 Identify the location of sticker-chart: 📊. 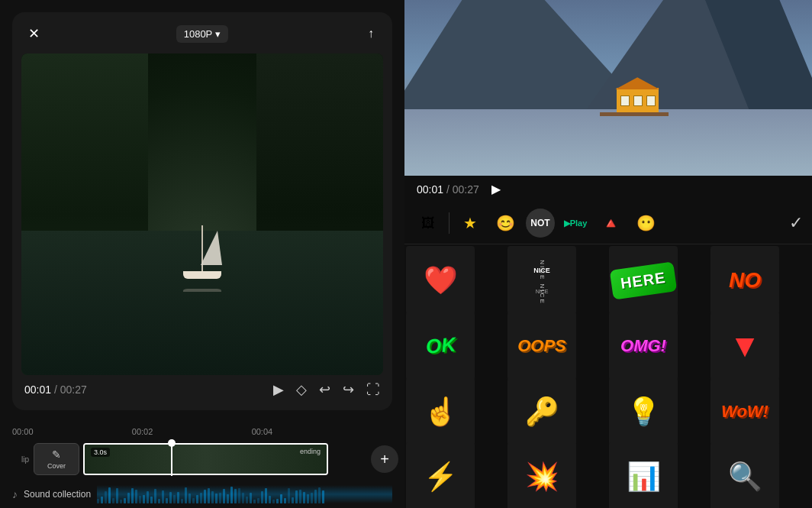
(643, 475).